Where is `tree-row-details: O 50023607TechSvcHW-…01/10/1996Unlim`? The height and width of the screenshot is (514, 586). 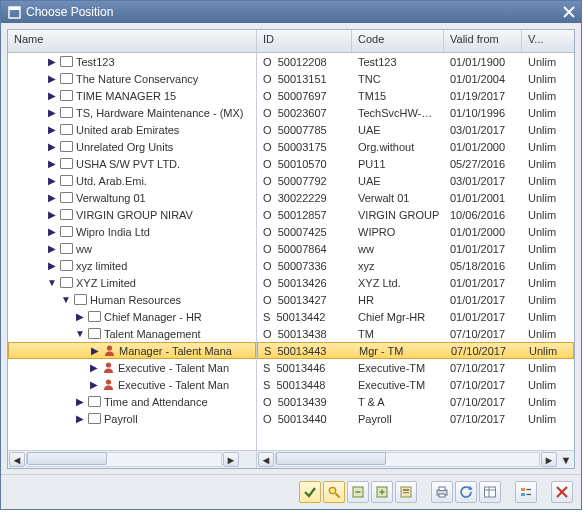
tree-row-details: O 50023607TechSvcHW-…01/10/1996Unlim is located at coordinates (416, 112).